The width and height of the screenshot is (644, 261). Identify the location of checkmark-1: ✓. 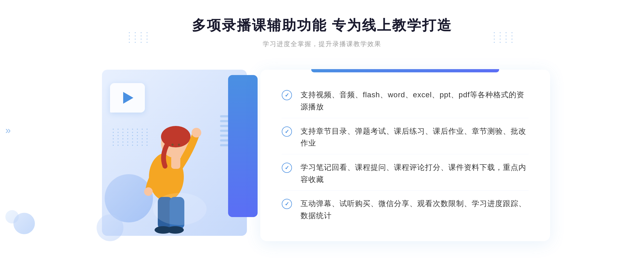
(287, 95).